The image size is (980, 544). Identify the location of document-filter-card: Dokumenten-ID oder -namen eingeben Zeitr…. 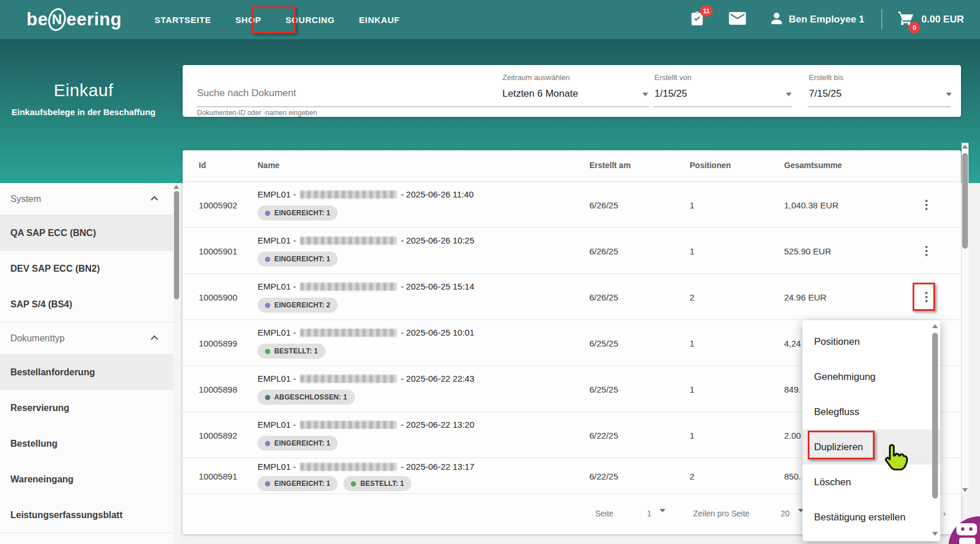
(572, 91).